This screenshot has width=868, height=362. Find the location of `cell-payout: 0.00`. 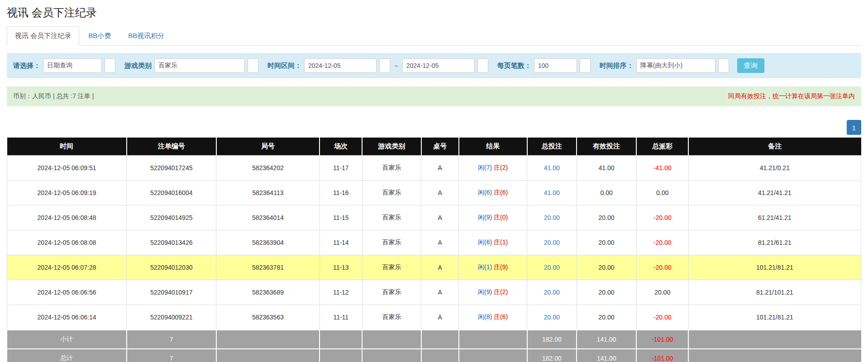

cell-payout: 0.00 is located at coordinates (663, 193).